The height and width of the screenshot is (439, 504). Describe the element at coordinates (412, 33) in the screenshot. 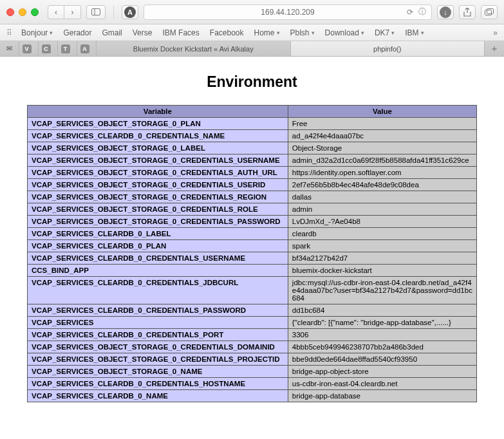

I see `bookmark-label: IBM` at that location.